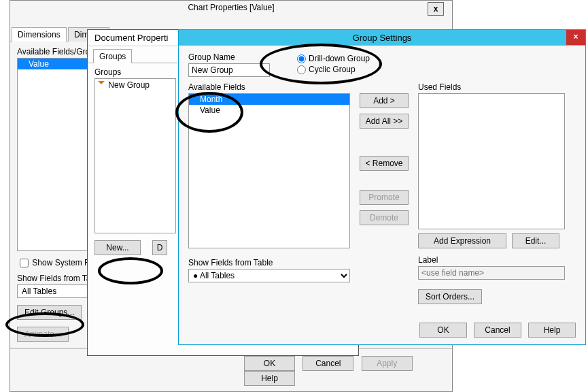  Describe the element at coordinates (24, 263) in the screenshot. I see `show-system-fields-checkbox` at that location.